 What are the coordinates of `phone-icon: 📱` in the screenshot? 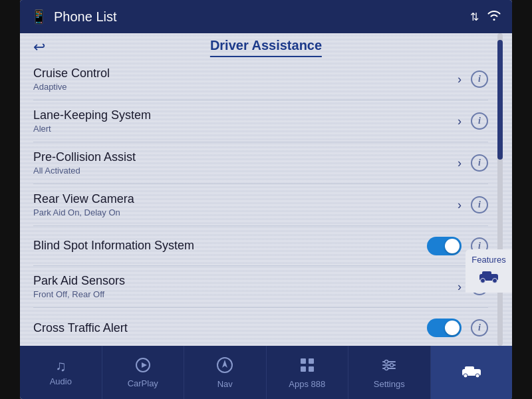 It's located at (39, 17).